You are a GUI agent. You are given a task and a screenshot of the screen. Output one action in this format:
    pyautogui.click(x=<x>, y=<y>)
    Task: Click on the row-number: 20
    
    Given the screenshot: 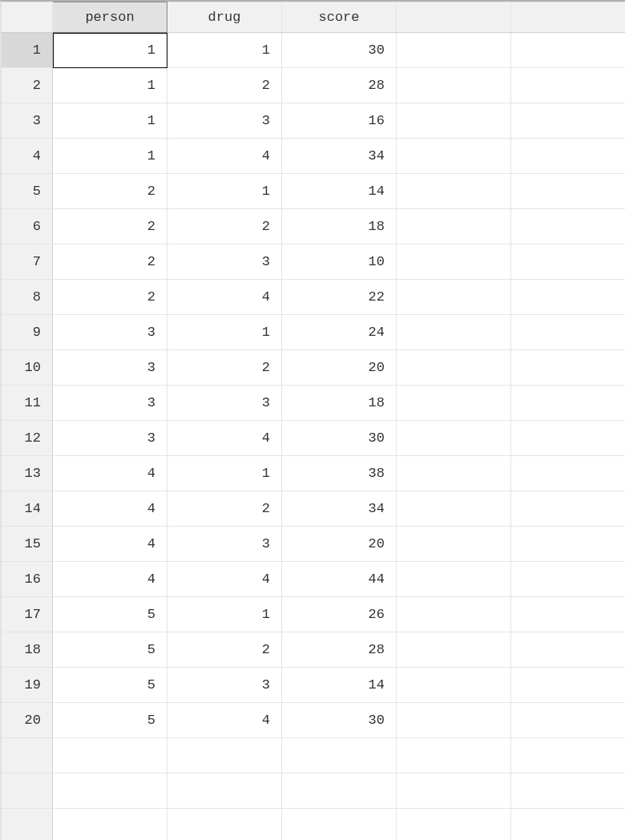 What is the action you would take?
    pyautogui.click(x=27, y=721)
    